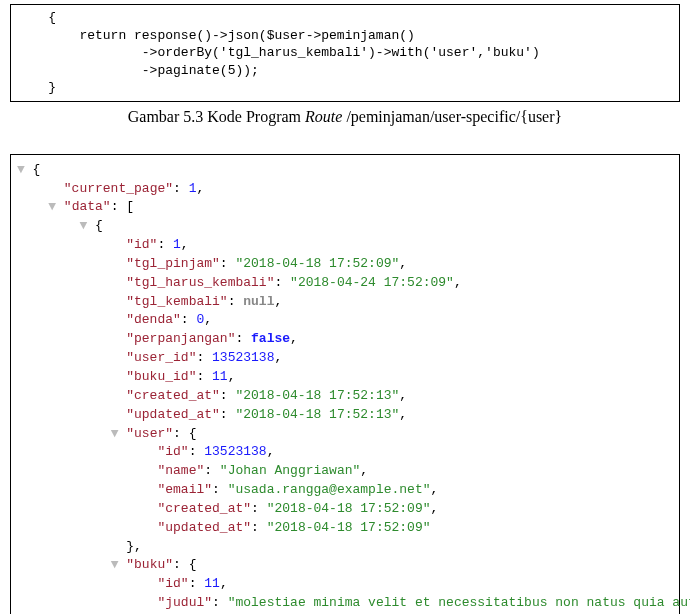 The width and height of the screenshot is (690, 614). I want to click on caption-prefix: Gambar 5.3 Kode Program, so click(216, 116).